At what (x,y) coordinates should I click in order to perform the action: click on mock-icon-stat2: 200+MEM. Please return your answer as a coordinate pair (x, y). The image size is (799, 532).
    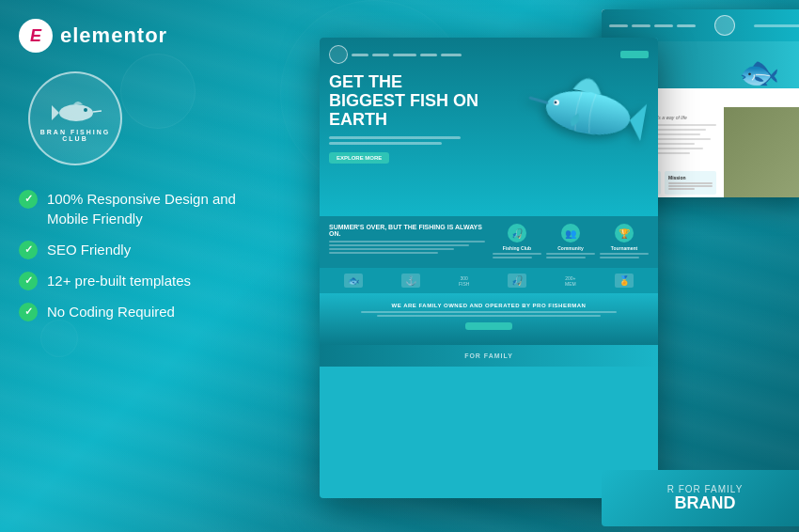
    Looking at the image, I should click on (571, 281).